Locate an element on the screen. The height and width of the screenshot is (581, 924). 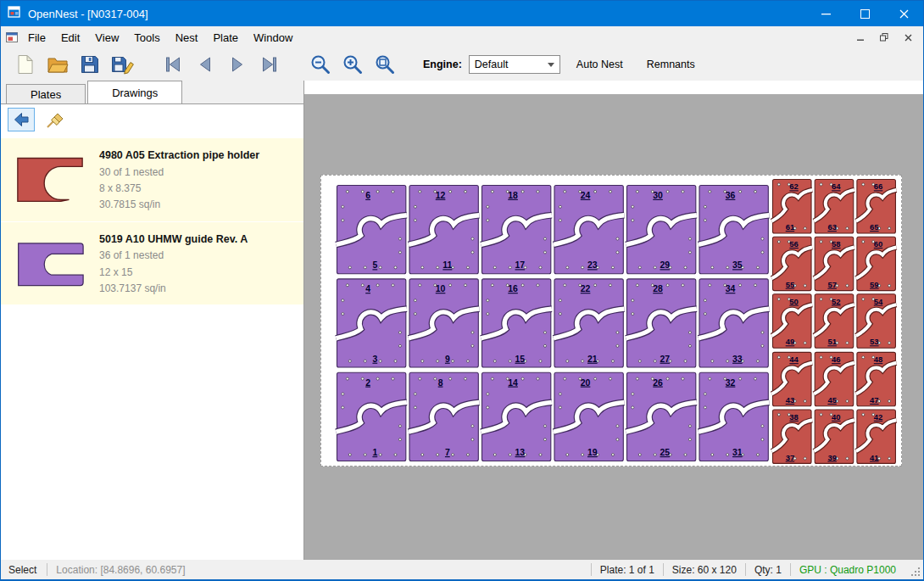
part-cell: 21 is located at coordinates (371, 416).